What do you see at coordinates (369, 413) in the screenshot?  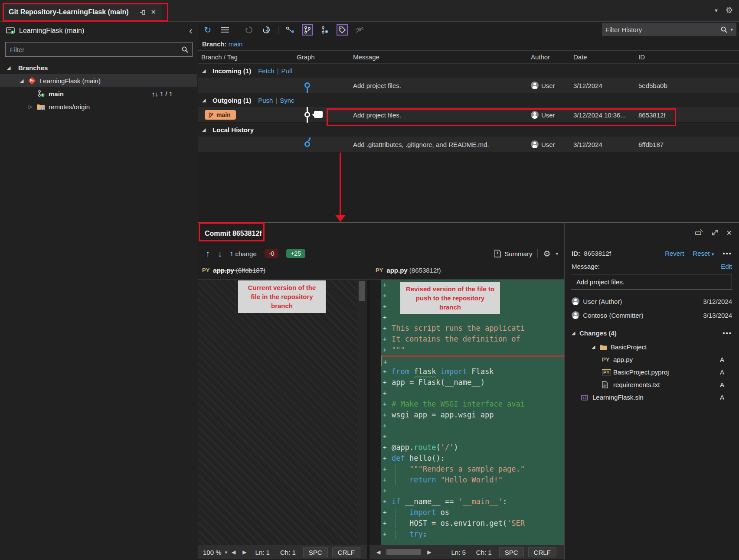 I see `diff-pane-divider` at bounding box center [369, 413].